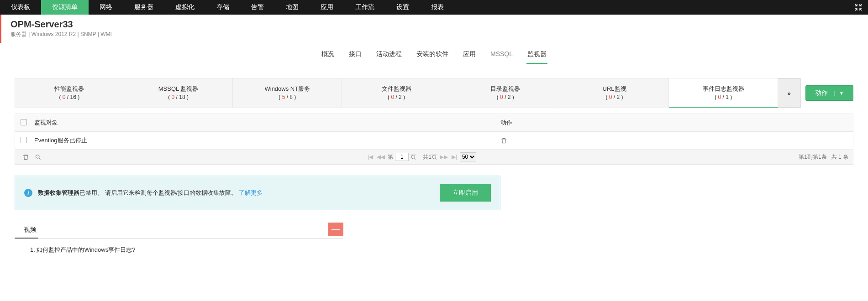  I want to click on nav-storage: 存储, so click(223, 7).